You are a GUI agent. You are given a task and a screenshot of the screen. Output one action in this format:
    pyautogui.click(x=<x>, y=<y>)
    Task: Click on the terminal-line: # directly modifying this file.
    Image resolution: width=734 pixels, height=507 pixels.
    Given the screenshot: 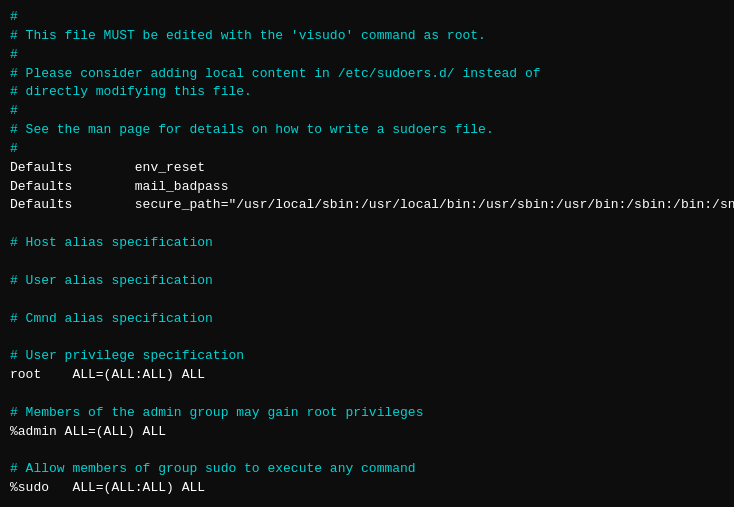 What is the action you would take?
    pyautogui.click(x=367, y=92)
    